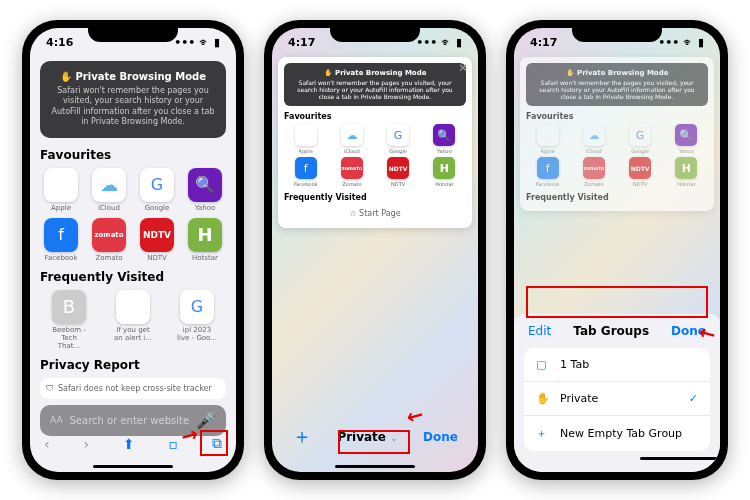 The width and height of the screenshot is (750, 500). What do you see at coordinates (694, 398) in the screenshot?
I see `checkmark-icon: ✓` at bounding box center [694, 398].